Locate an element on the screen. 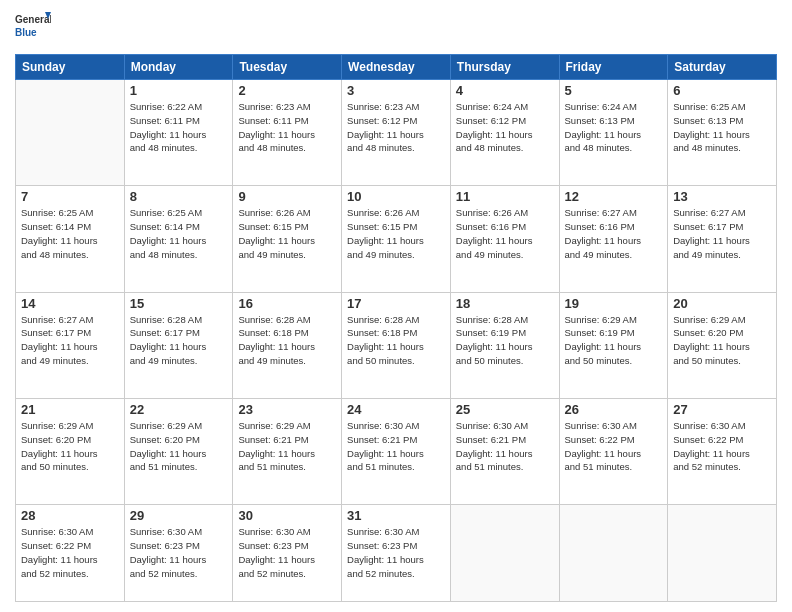  day-cell: 5Sunrise: 6:24 AMSunset: 6:13 PMDaylight… is located at coordinates (614, 133).